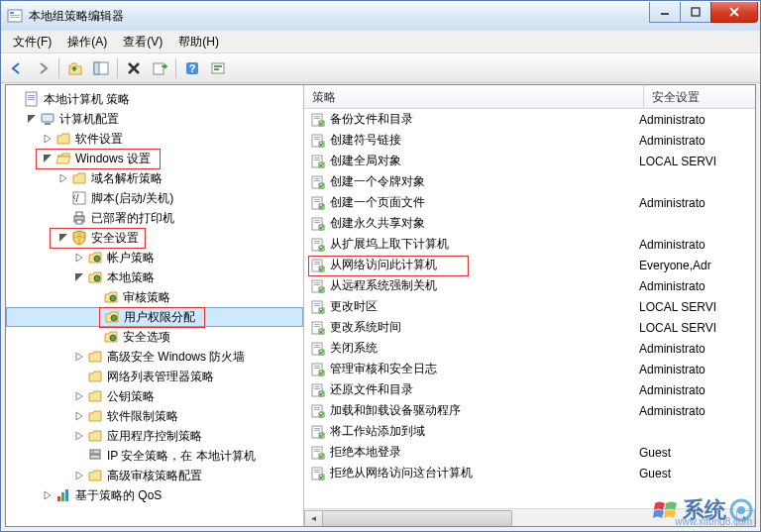  I want to click on tree-item-firewall: 高级安全 Windows 防火墙, so click(155, 357).